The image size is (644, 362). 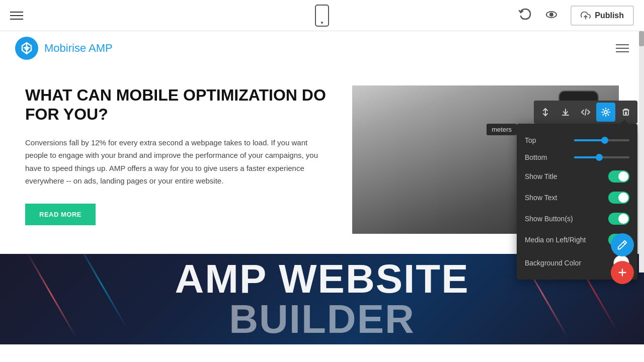 I want to click on show-text-row: Show Text, so click(x=577, y=198).